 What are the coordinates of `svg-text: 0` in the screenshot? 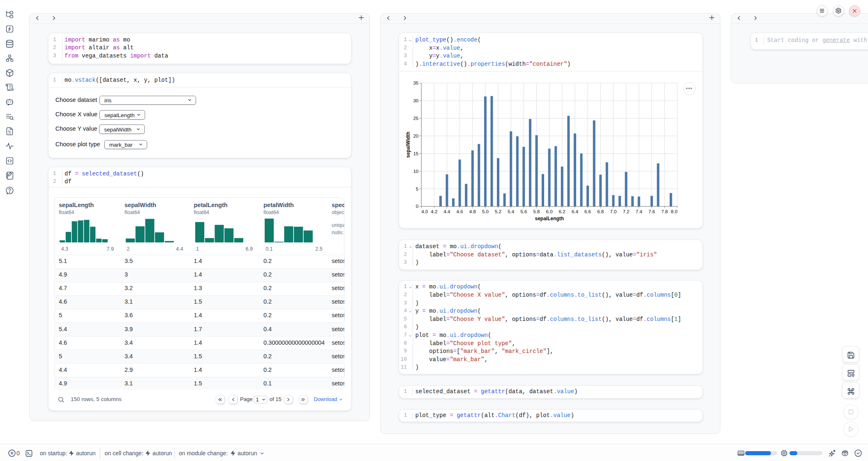 It's located at (417, 206).